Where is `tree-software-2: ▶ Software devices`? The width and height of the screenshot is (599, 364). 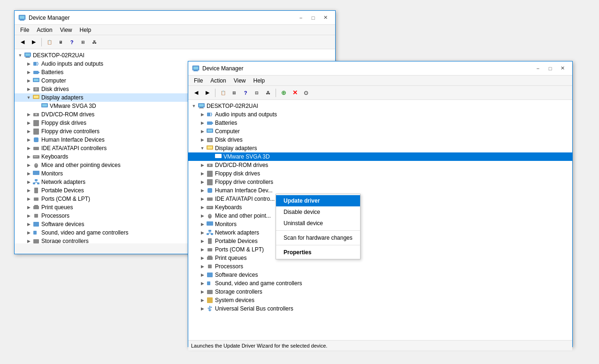 tree-software-2: ▶ Software devices is located at coordinates (380, 275).